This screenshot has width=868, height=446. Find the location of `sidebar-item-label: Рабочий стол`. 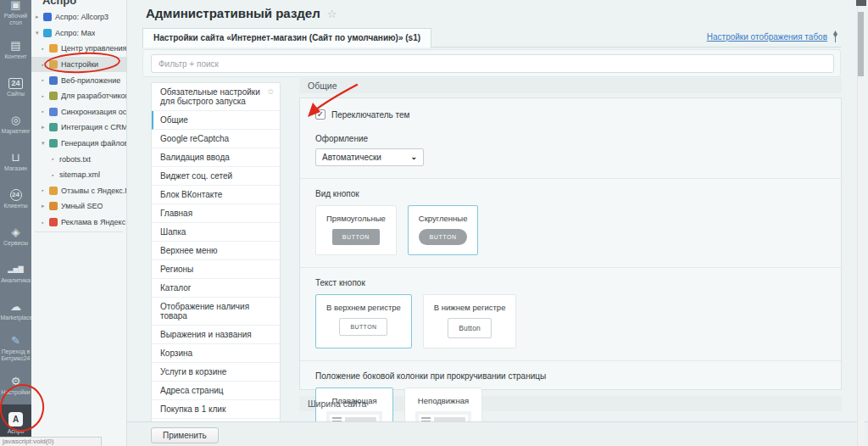

sidebar-item-label: Рабочий стол is located at coordinates (16, 20).